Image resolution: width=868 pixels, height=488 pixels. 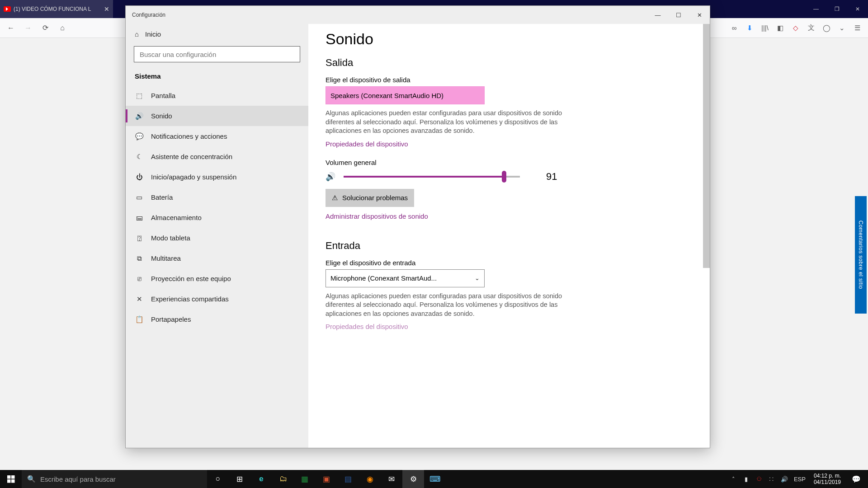 I want to click on sidebar-home: ⌂ Inicio, so click(x=217, y=33).